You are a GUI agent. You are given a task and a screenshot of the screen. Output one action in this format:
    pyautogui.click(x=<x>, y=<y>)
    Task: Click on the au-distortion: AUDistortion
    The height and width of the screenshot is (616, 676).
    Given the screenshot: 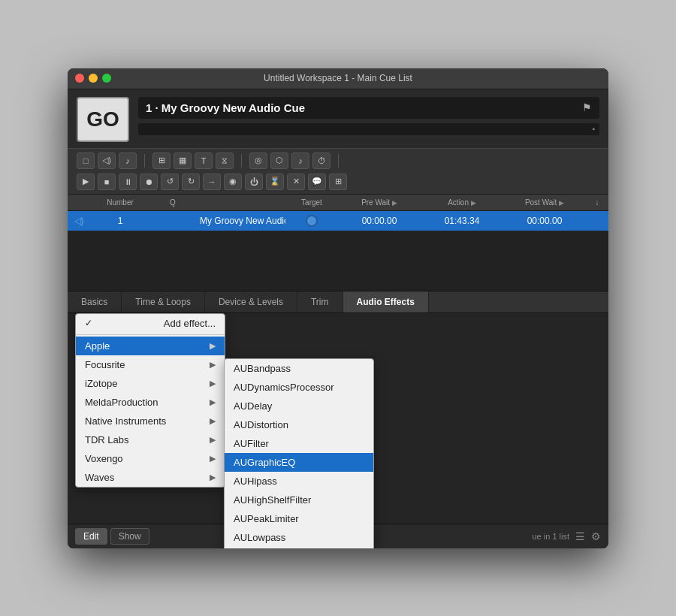 What is the action you would take?
    pyautogui.click(x=299, y=425)
    